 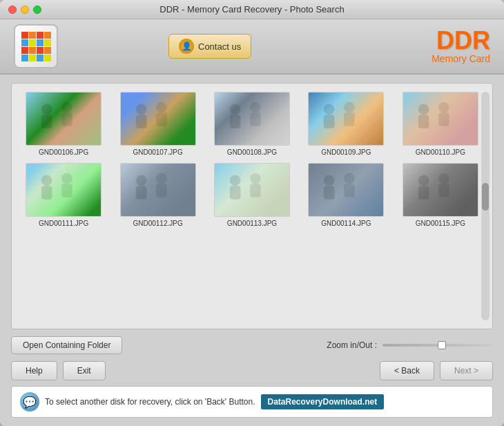 What do you see at coordinates (346, 224) in the screenshot?
I see `photo-label: GND00114.JPG` at bounding box center [346, 224].